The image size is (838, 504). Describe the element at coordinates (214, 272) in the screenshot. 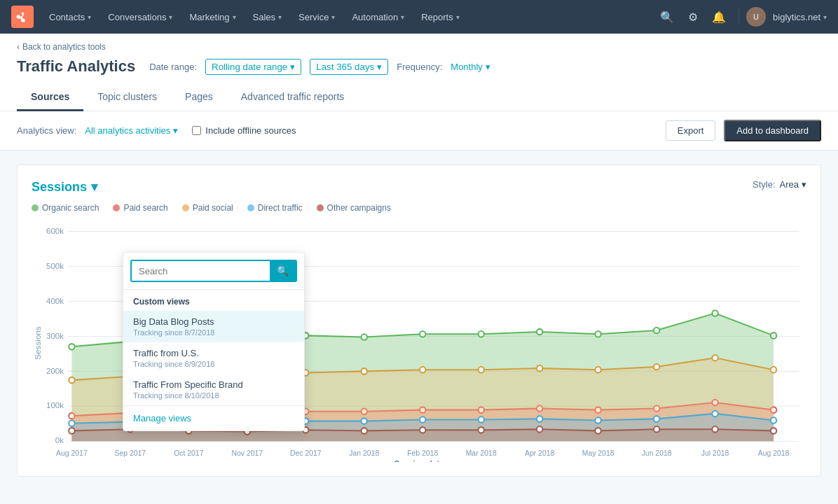

I see `dropdown-search-area: 🔍` at that location.